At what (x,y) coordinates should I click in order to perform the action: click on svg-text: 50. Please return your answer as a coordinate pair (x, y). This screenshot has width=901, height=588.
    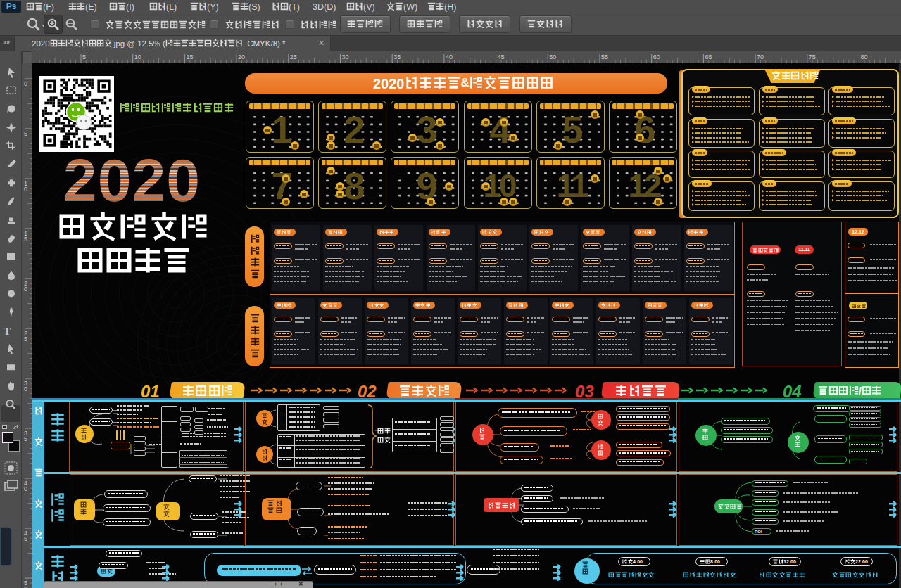
    Looking at the image, I should click on (553, 57).